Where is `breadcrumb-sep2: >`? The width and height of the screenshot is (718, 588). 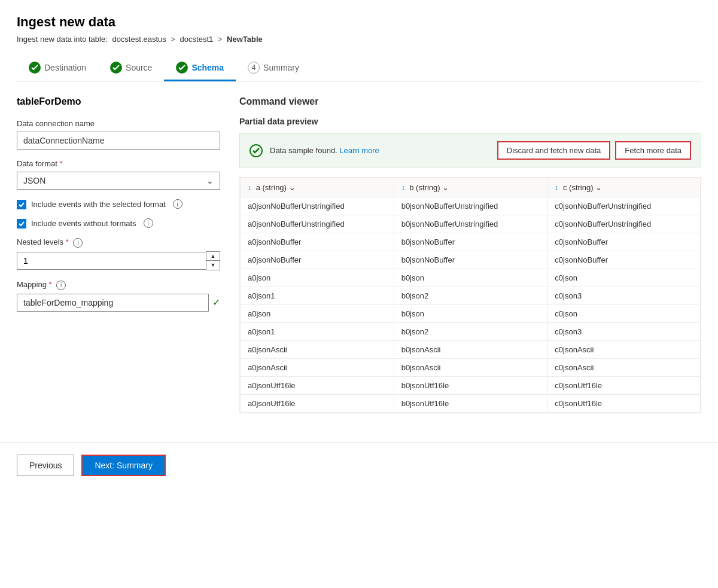
breadcrumb-sep2: > is located at coordinates (220, 39).